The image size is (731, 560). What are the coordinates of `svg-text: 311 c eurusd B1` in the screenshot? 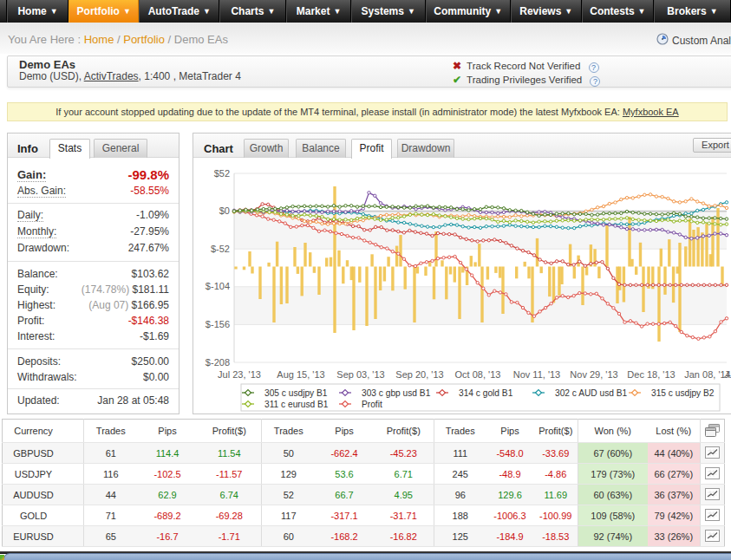 It's located at (297, 404).